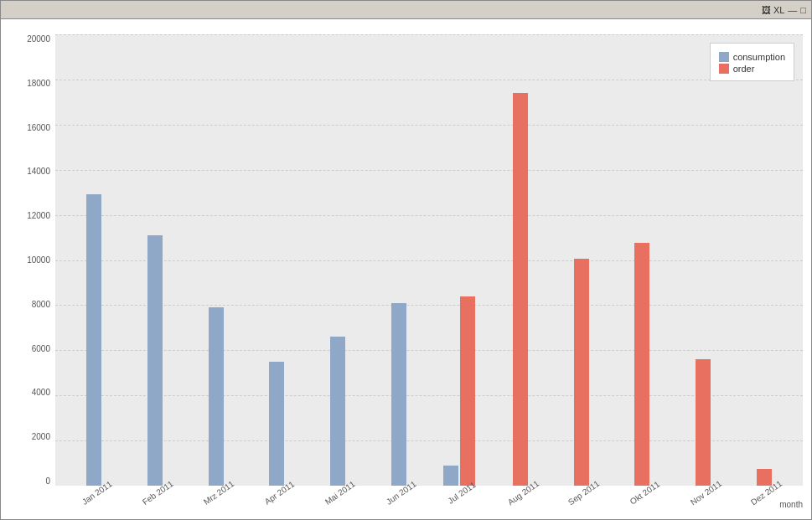  Describe the element at coordinates (753, 62) in the screenshot. I see `legend: consumptionorder` at that location.